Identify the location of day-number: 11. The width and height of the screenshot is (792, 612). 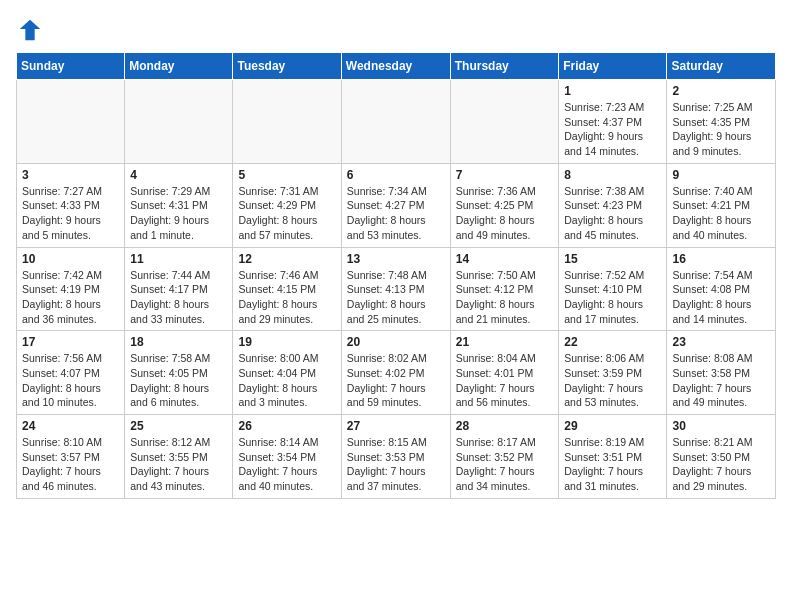
(178, 259).